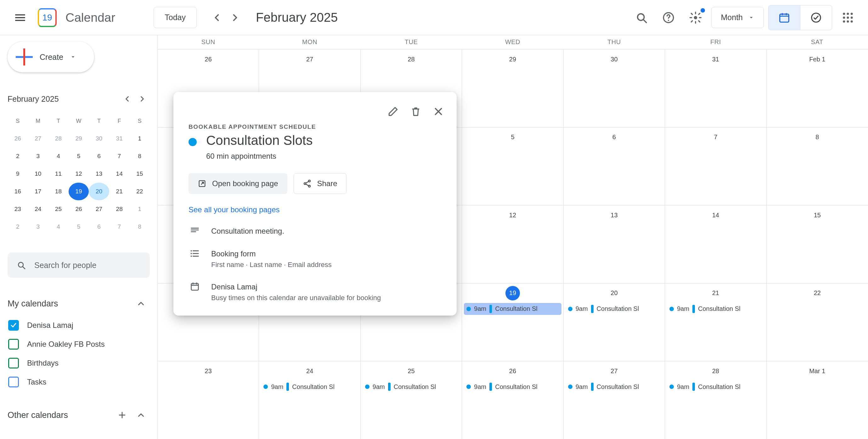 The height and width of the screenshot is (439, 868). What do you see at coordinates (716, 88) in the screenshot?
I see `day-cell: 31` at bounding box center [716, 88].